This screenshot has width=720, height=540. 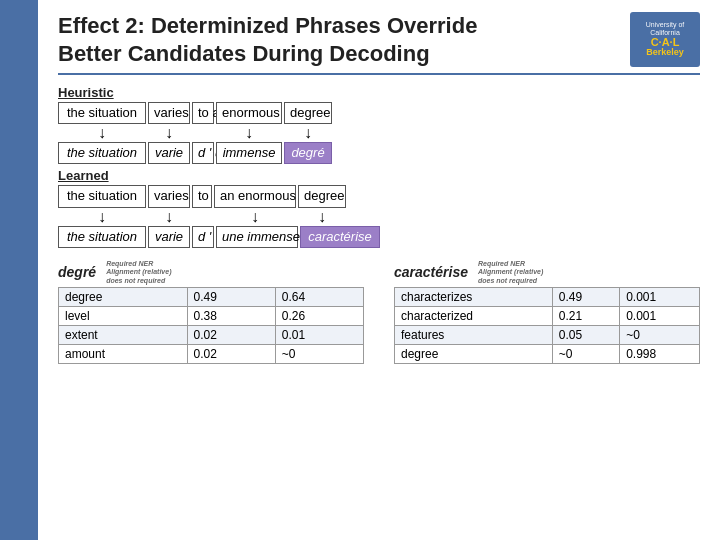 What do you see at coordinates (203, 153) in the screenshot?
I see `token-dune1-h2: d ' une` at bounding box center [203, 153].